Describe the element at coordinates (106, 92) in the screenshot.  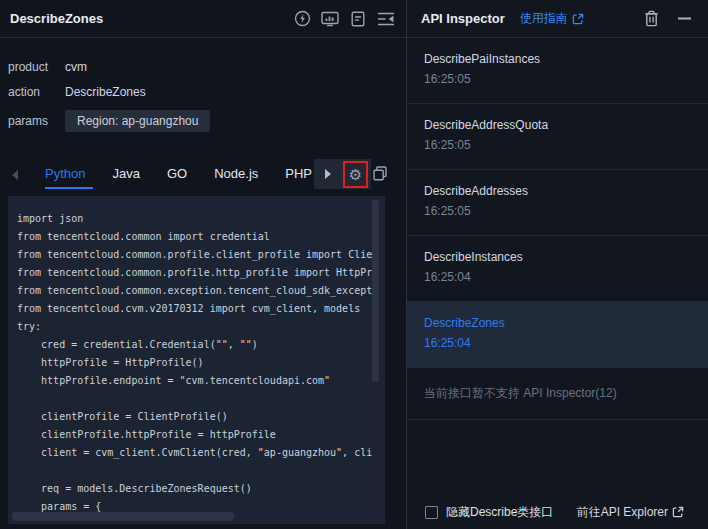
I see `action-value: DescribeZones` at that location.